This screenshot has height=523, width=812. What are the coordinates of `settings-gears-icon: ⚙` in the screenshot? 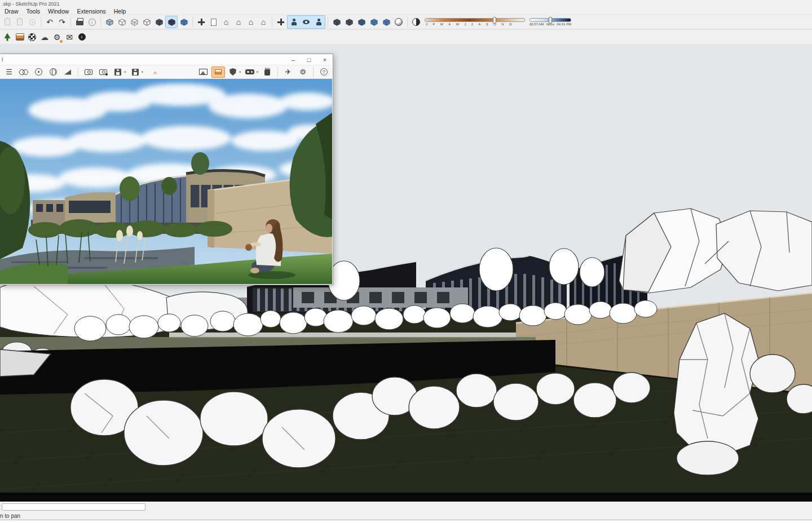 It's located at (57, 37).